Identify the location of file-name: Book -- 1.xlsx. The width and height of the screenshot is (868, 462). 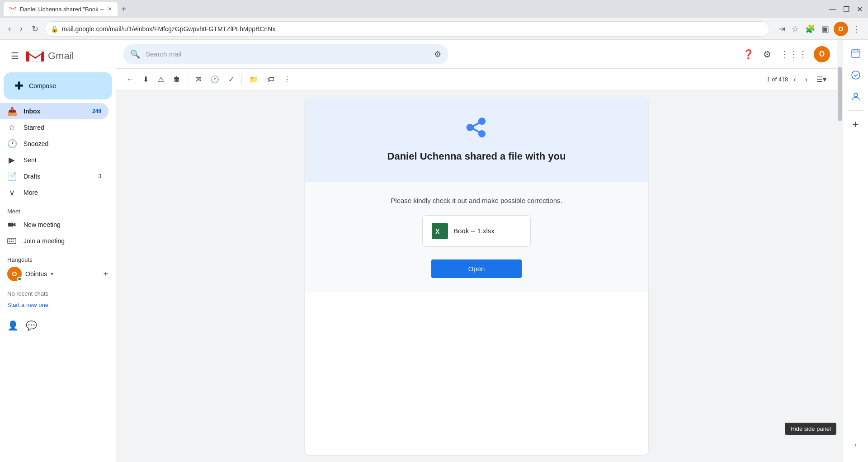
(474, 231).